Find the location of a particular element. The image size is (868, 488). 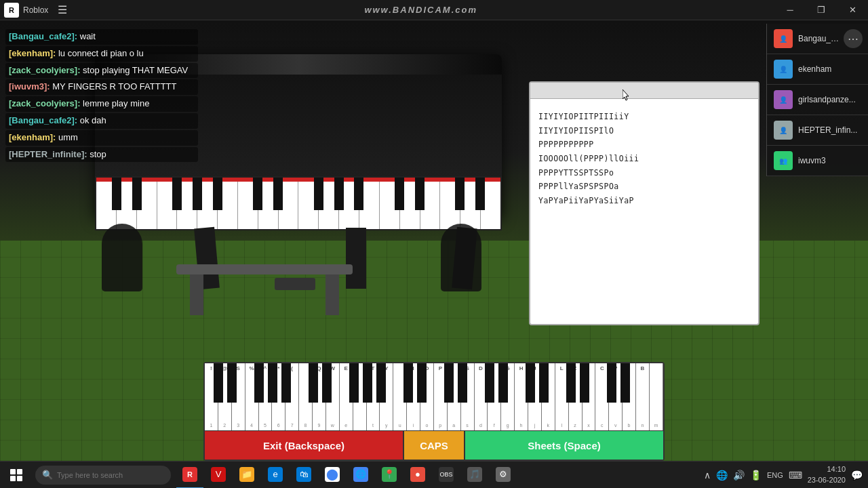

taskbar: 🔍 R V 📁 e 🛍 ⬤ 🌐 📍 ● OBS is located at coordinates (434, 474).